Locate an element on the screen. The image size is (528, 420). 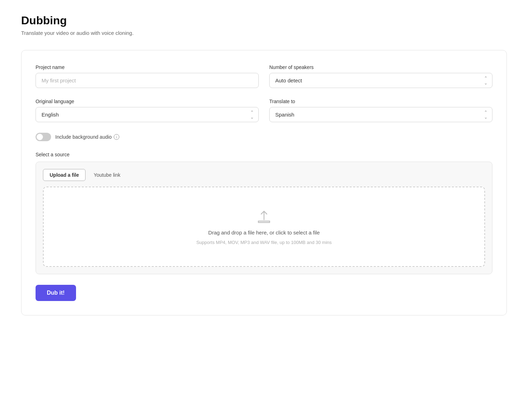
tab-row: Upload a file Youtube link is located at coordinates (264, 175).